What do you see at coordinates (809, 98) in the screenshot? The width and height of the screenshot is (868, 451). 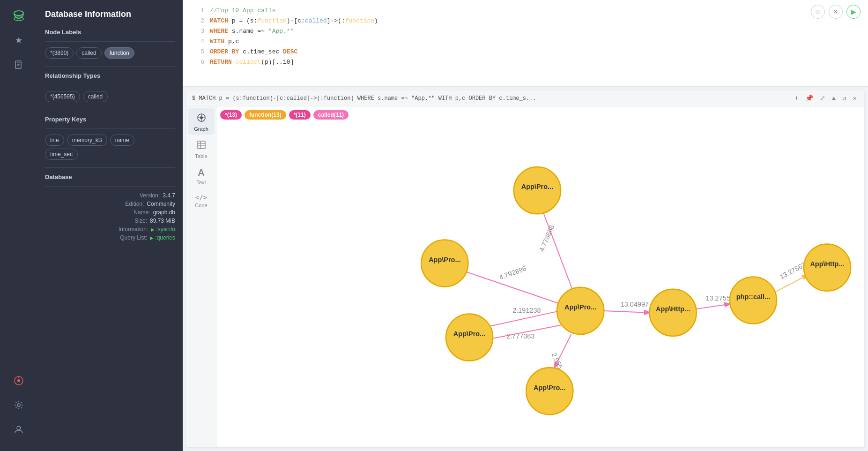 I see `pin-icon: 📌` at bounding box center [809, 98].